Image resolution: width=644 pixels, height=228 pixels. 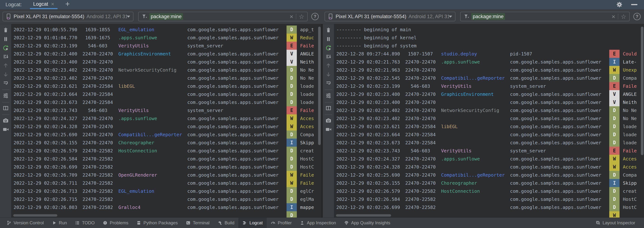 I want to click on log-row: 2022-12-29 02:02:26.15522470-22470Choreo…, so click(x=489, y=183).